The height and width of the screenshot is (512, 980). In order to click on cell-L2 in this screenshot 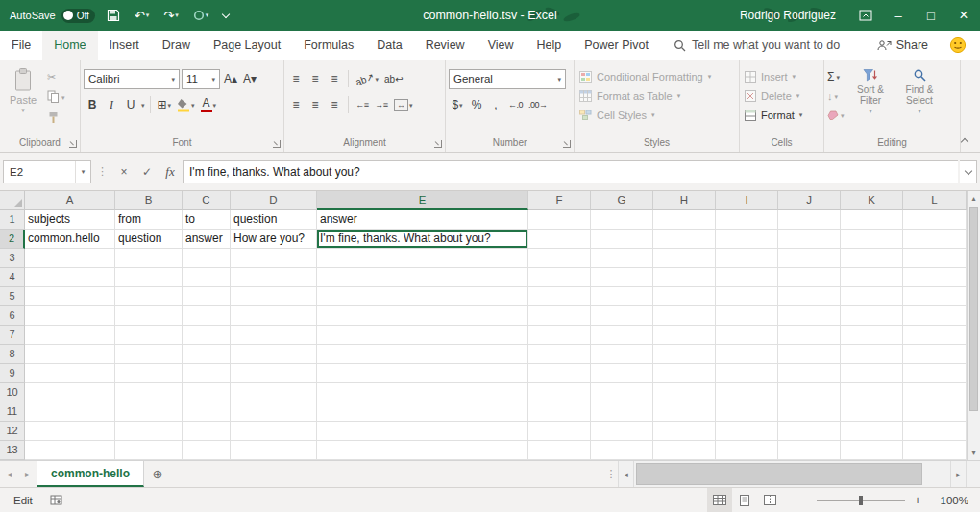, I will do `click(935, 239)`.